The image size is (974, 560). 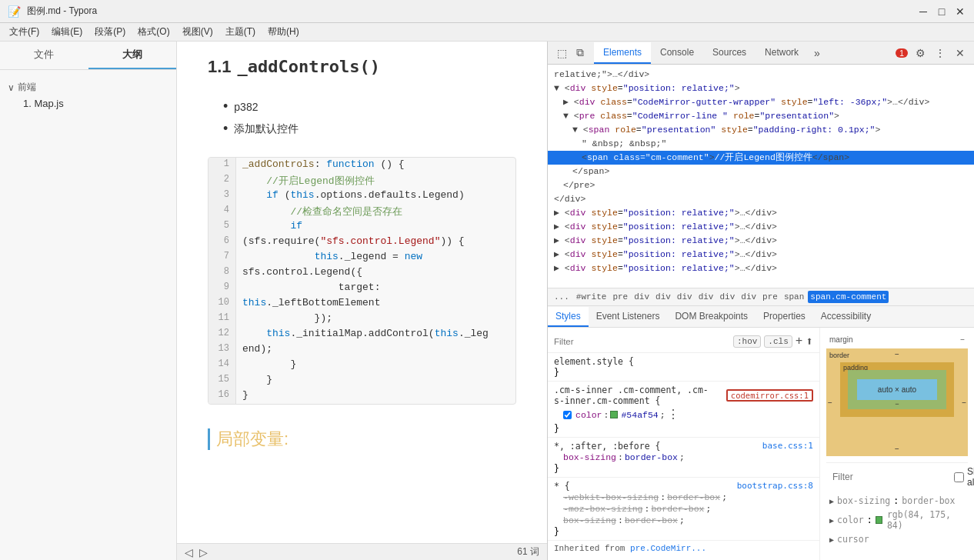 What do you see at coordinates (562, 297) in the screenshot?
I see `breadcrumb-more: ...` at bounding box center [562, 297].